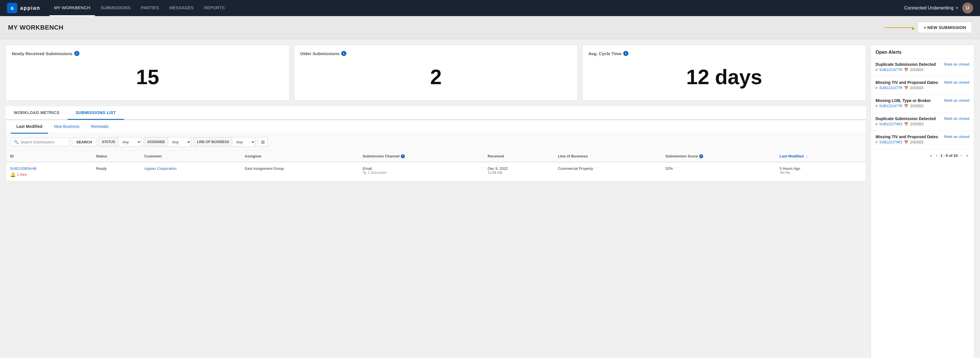 The height and width of the screenshot is (358, 980). I want to click on alert-meta-3: # SUB1221TWI3 📅 2/3/2023, so click(905, 124).